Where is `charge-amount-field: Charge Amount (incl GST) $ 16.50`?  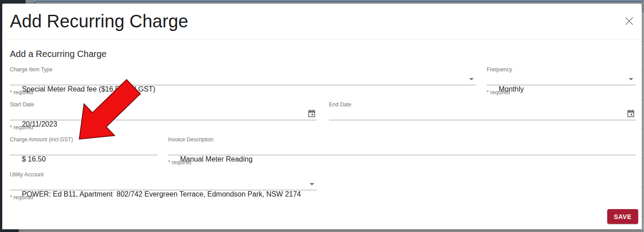 charge-amount-field: Charge Amount (incl GST) $ 16.50 is located at coordinates (84, 146).